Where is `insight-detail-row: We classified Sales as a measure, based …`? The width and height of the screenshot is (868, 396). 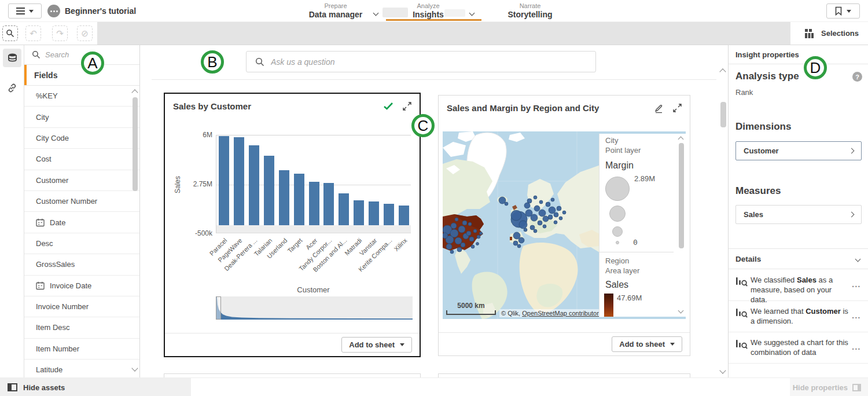 insight-detail-row: We classified Sales as a measure, based … is located at coordinates (799, 285).